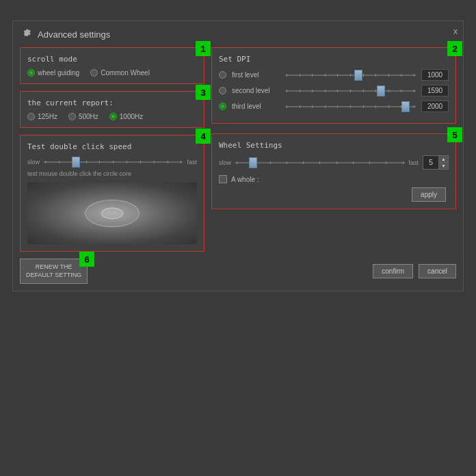  What do you see at coordinates (112, 109) in the screenshot?
I see `current-report-panel: 3 the current report: 125Hz 500Hz` at bounding box center [112, 109].